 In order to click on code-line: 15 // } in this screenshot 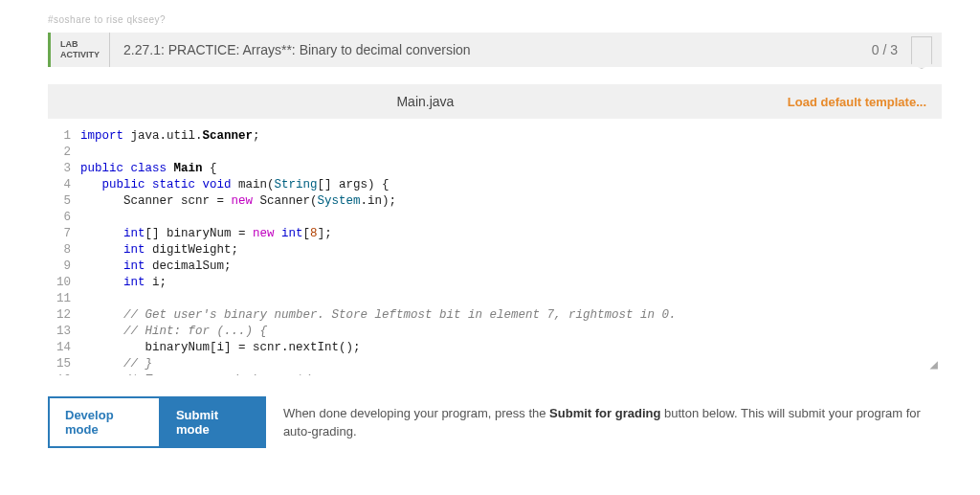, I will do `click(495, 364)`.